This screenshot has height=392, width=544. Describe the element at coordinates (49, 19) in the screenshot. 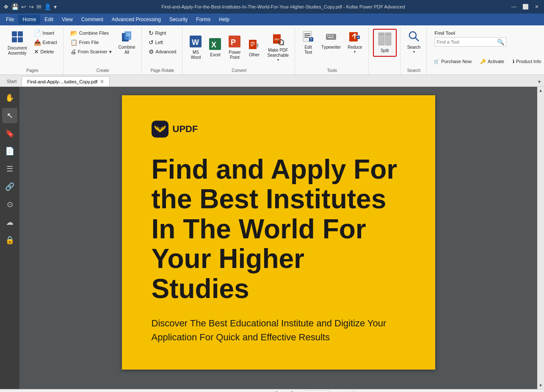

I see `menu-edit: Edit` at that location.